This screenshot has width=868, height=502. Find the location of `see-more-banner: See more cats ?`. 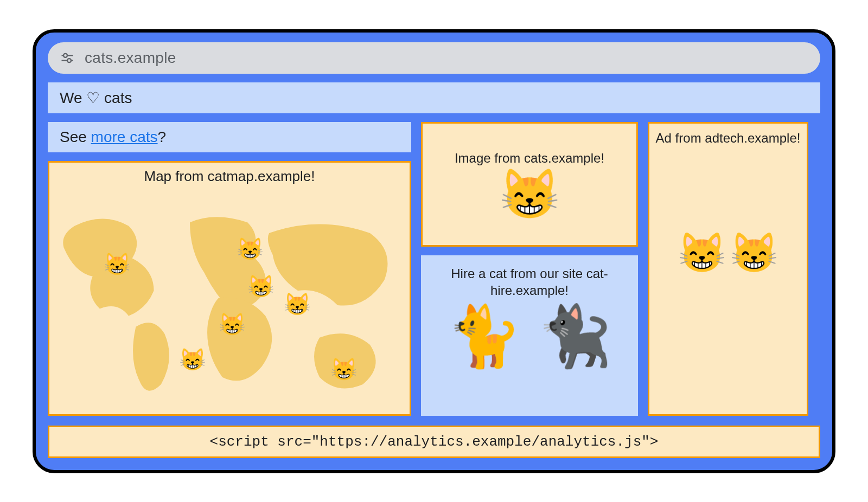

see-more-banner: See more cats ? is located at coordinates (229, 137).